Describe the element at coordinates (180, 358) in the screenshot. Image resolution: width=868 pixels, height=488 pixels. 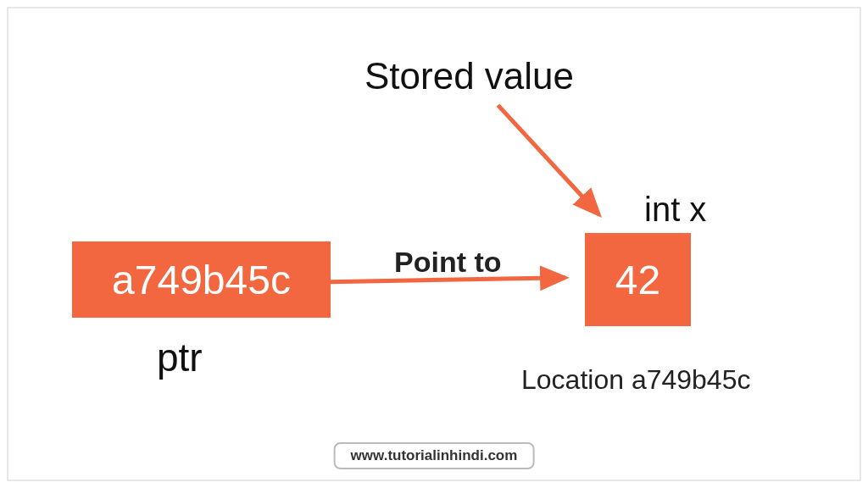
I see `ptr-label: ptr` at that location.